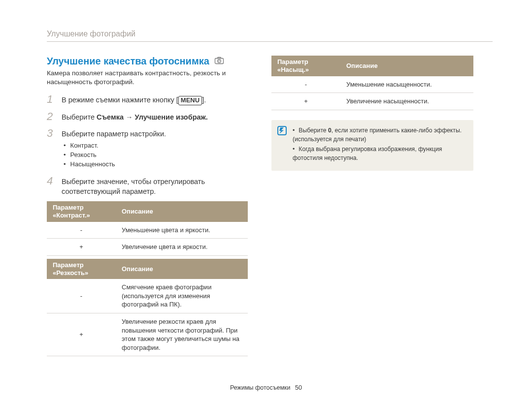 The height and width of the screenshot is (401, 532). I want to click on list-item: Выберите 0, если хотите применить какие-…, so click(379, 135).